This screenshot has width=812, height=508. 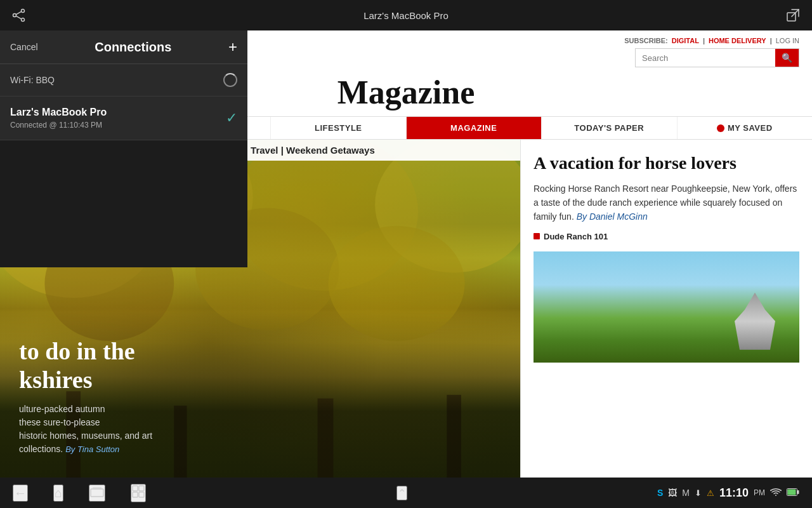 I want to click on search-input, so click(x=705, y=58).